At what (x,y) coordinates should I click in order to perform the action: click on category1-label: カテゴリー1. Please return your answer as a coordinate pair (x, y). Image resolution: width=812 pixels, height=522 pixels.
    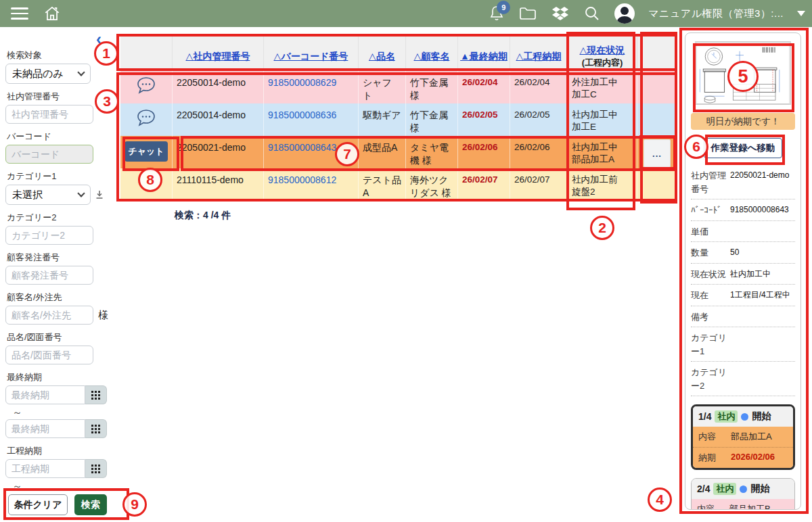
    Looking at the image, I should click on (60, 176).